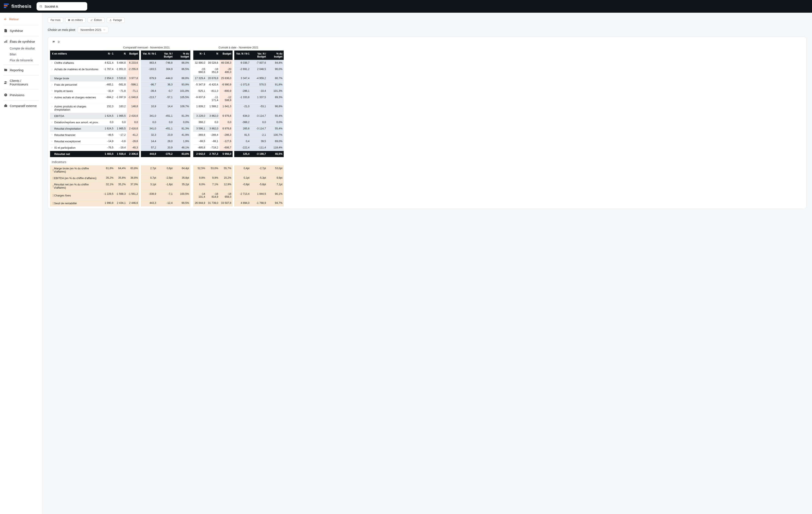 Image resolution: width=812 pixels, height=514 pixels. What do you see at coordinates (166, 116) in the screenshot?
I see `cell: -451,1` at bounding box center [166, 116].